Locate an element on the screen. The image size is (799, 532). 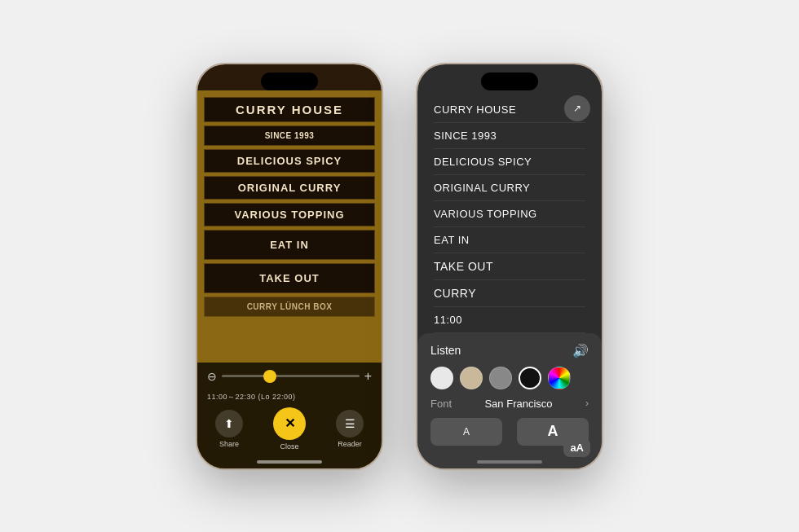
text-item-take-out: TAKE OUT is located at coordinates (510, 267).